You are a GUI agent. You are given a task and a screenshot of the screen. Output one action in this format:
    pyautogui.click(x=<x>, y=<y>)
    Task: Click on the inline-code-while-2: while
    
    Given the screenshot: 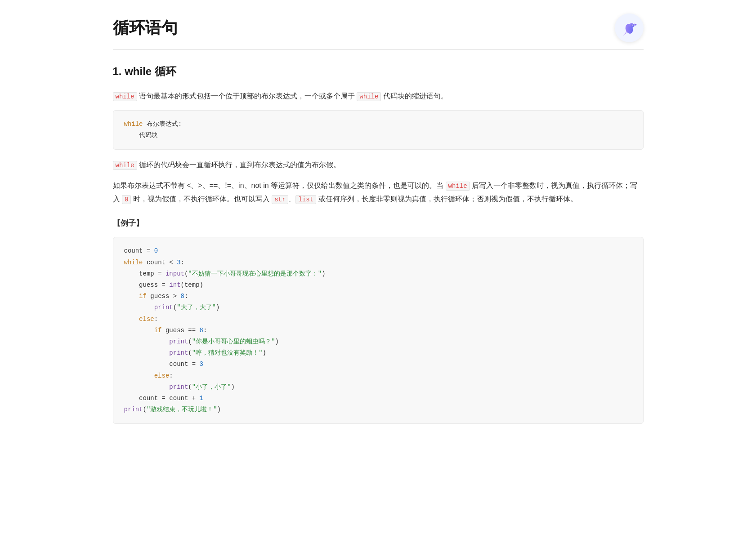 What is the action you would take?
    pyautogui.click(x=369, y=97)
    